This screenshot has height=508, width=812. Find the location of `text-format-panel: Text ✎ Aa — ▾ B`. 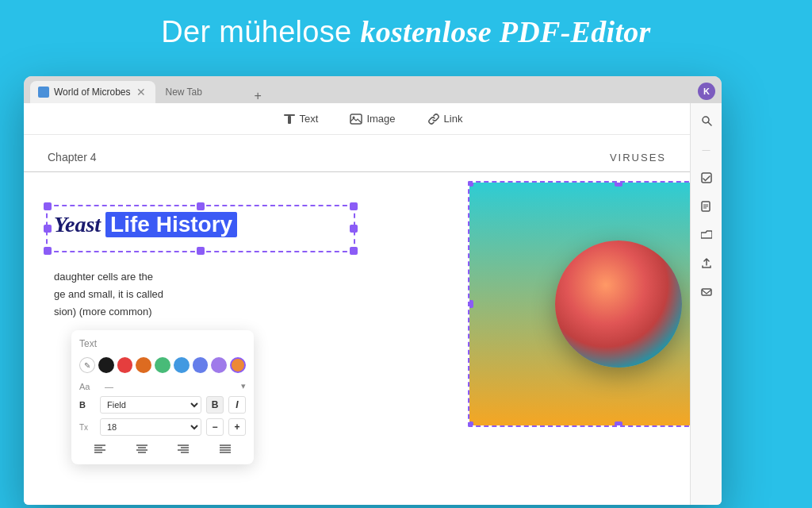

text-format-panel: Text ✎ Aa — ▾ B is located at coordinates (163, 397).